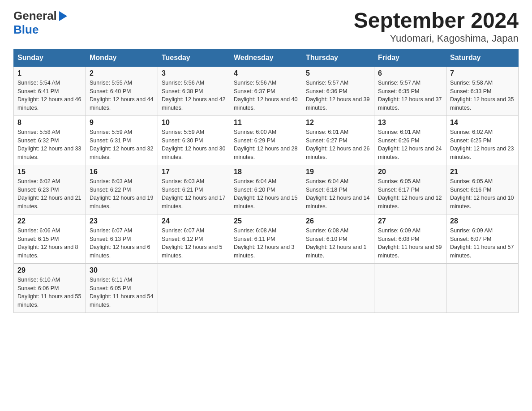  What do you see at coordinates (266, 91) in the screenshot?
I see `calendar-week-row: 1Sunrise: 5:54 AMSunset: 6:41 PMDaylight…` at bounding box center [266, 91].